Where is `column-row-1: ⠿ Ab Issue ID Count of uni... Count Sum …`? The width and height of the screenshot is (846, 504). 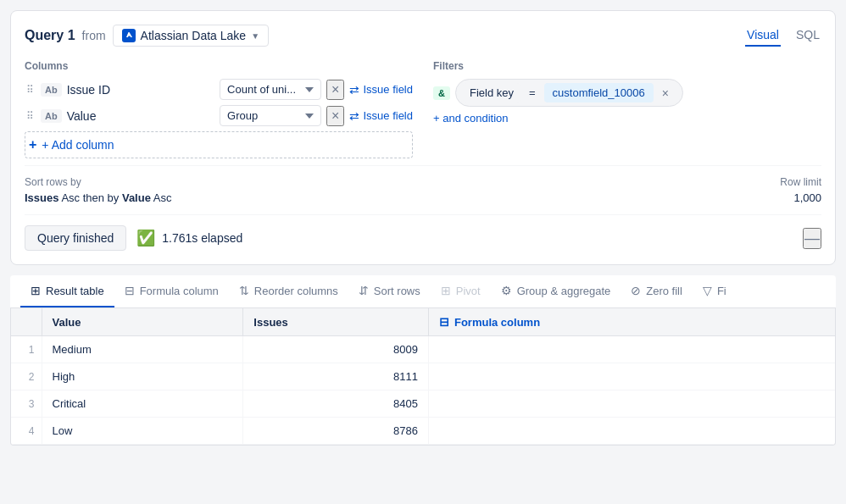 column-row-1: ⠿ Ab Issue ID Count of uni... Count Sum … is located at coordinates (219, 90).